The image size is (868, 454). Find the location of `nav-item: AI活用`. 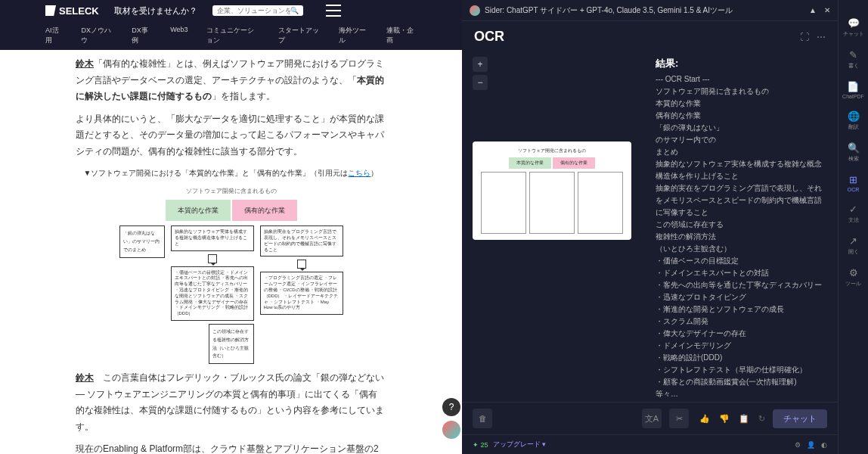

nav-item: AI活用 is located at coordinates (54, 36).